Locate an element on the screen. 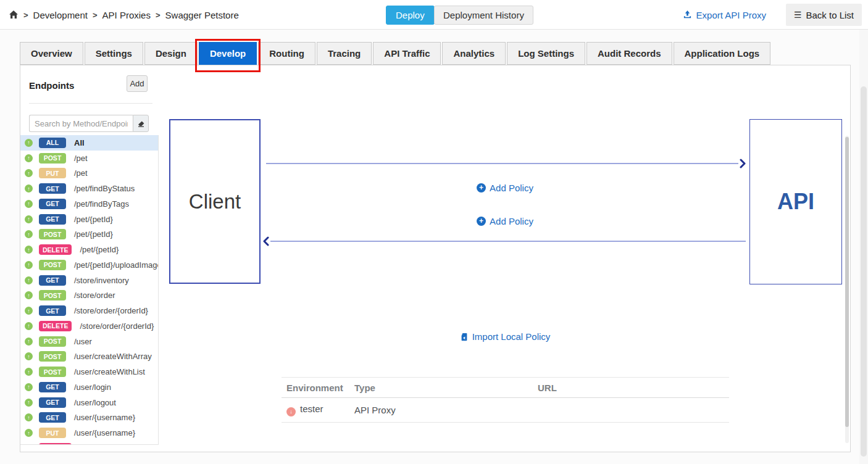  endpoint-item: ↑POST/pet is located at coordinates (89, 158).